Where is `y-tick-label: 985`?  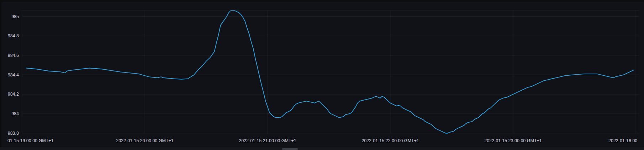
y-tick-label: 985 is located at coordinates (10, 17).